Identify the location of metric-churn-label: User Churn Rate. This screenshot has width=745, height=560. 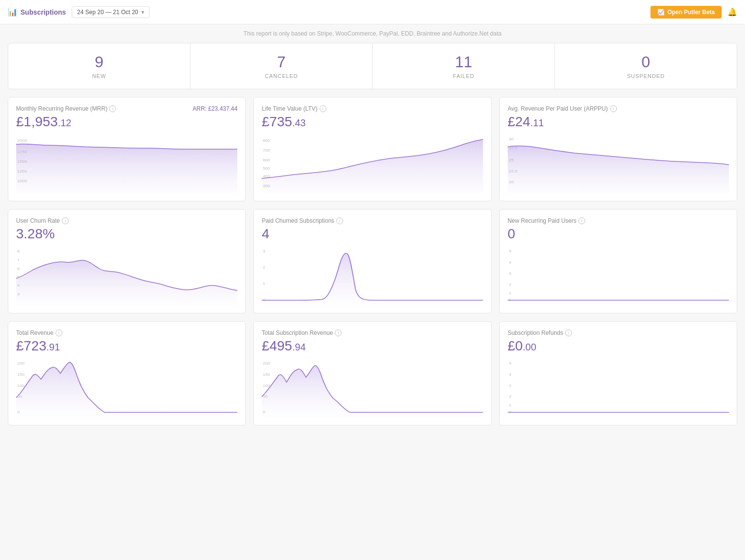
(38, 221).